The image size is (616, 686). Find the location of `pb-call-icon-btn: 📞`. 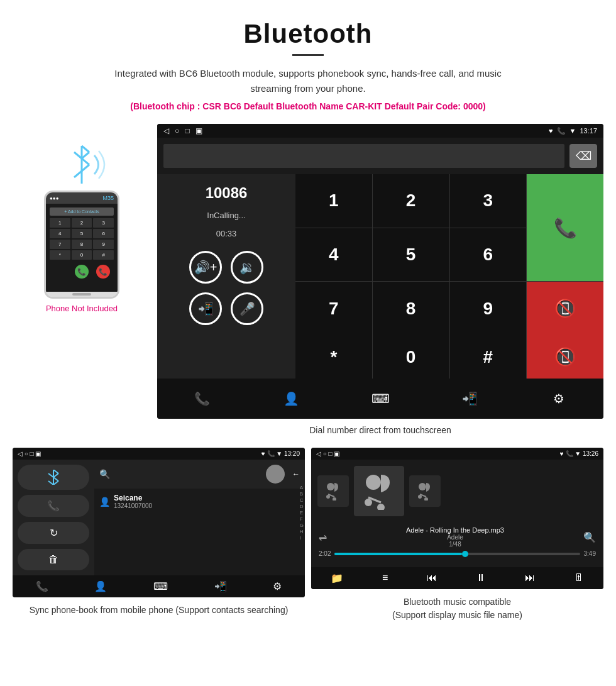

pb-call-icon-btn: 📞 is located at coordinates (53, 506).